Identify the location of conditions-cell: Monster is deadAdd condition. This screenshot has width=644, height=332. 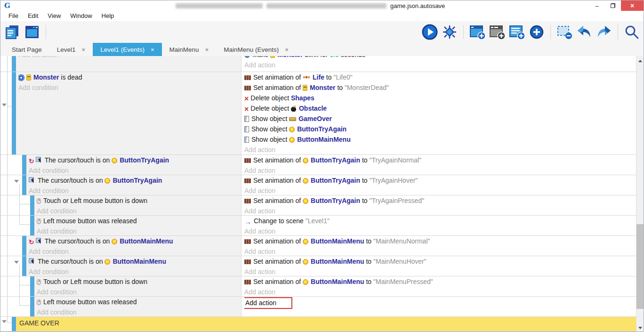
(126, 113).